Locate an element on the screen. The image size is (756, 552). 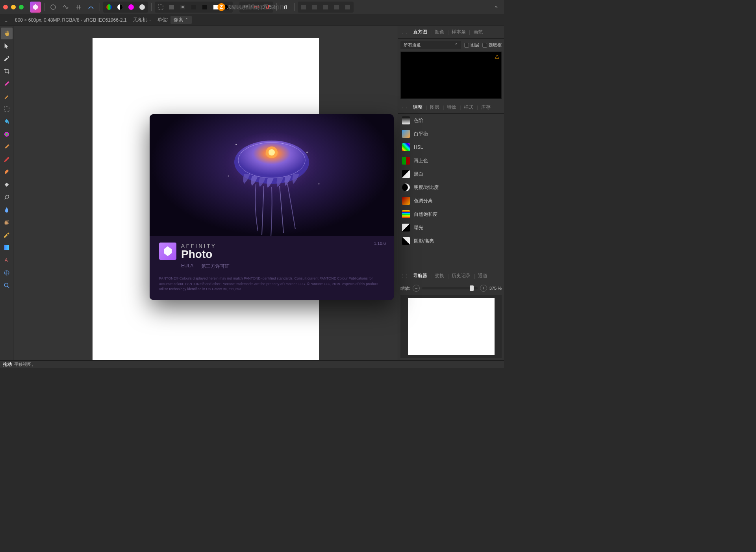
close-window-button is located at coordinates (6, 7).